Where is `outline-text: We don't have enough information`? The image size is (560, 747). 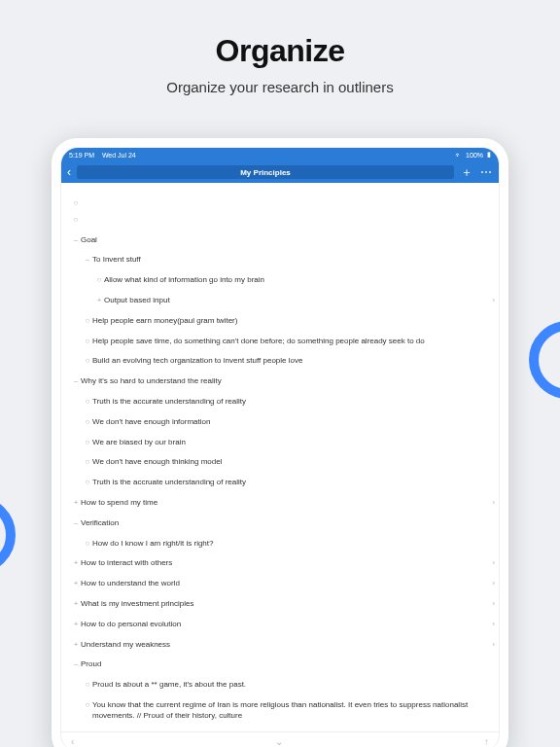
outline-text: We don't have enough information is located at coordinates (294, 422).